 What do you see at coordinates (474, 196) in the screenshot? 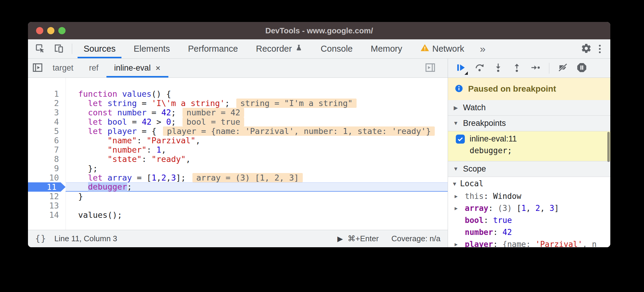
I see `var-name: this` at bounding box center [474, 196].